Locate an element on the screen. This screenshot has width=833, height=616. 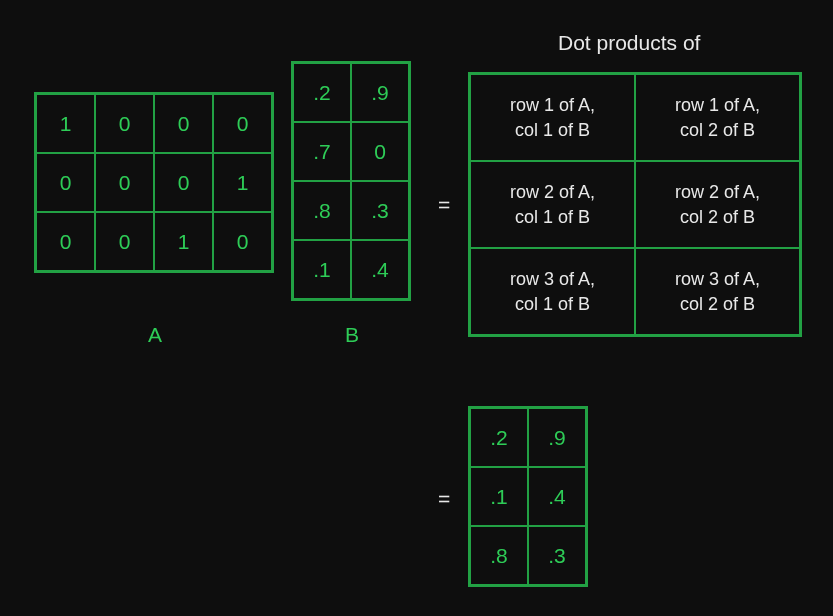
matrix-b-cell: 0 is located at coordinates (380, 152).